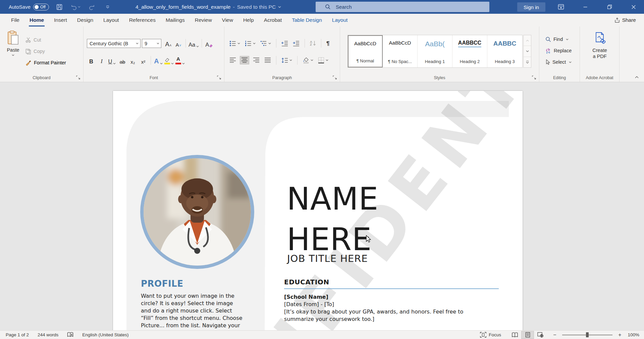 This screenshot has height=339, width=644. Describe the element at coordinates (273, 20) in the screenshot. I see `tab-acrobat: Acrobat` at that location.